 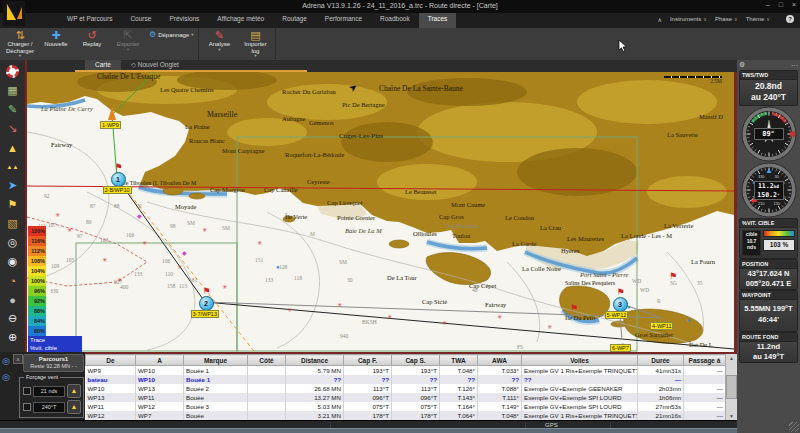 I want to click on pan-icon: ●, so click(x=12, y=300).